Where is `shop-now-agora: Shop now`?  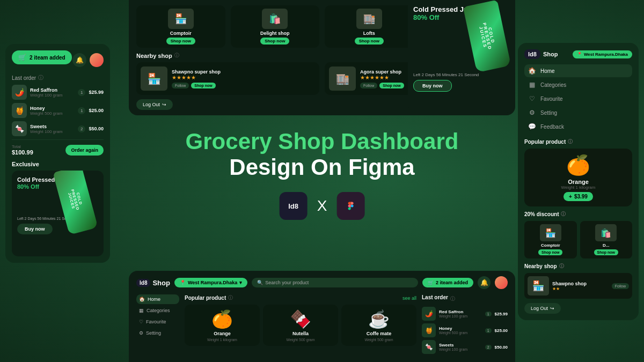
shop-now-agora: Shop now is located at coordinates (392, 86).